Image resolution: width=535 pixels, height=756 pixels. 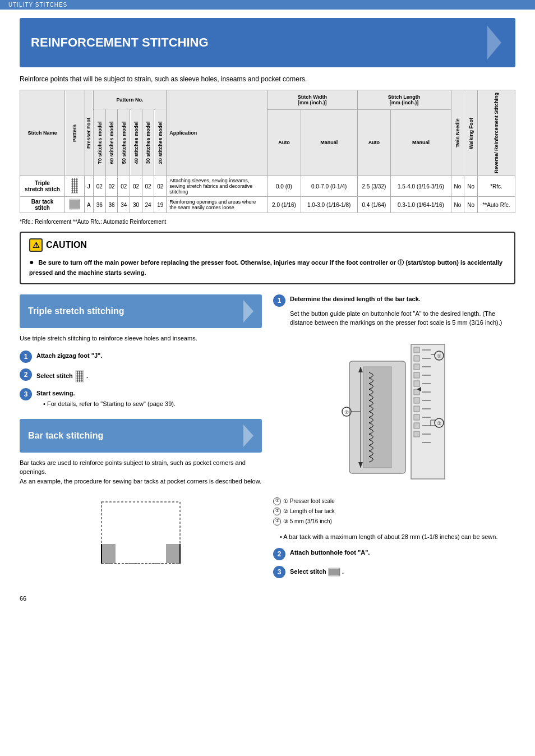 I want to click on col-stitch-width: Stitch Width[mm (inch.)], so click(x=312, y=100).